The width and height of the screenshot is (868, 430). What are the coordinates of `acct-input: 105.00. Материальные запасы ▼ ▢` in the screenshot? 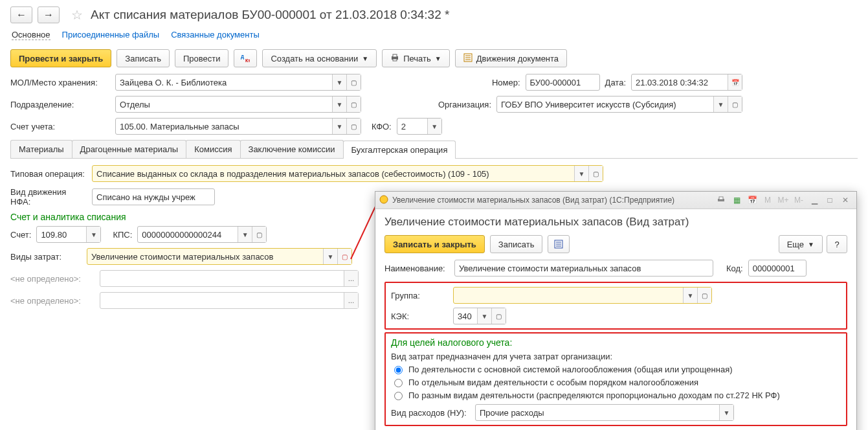 It's located at (238, 126).